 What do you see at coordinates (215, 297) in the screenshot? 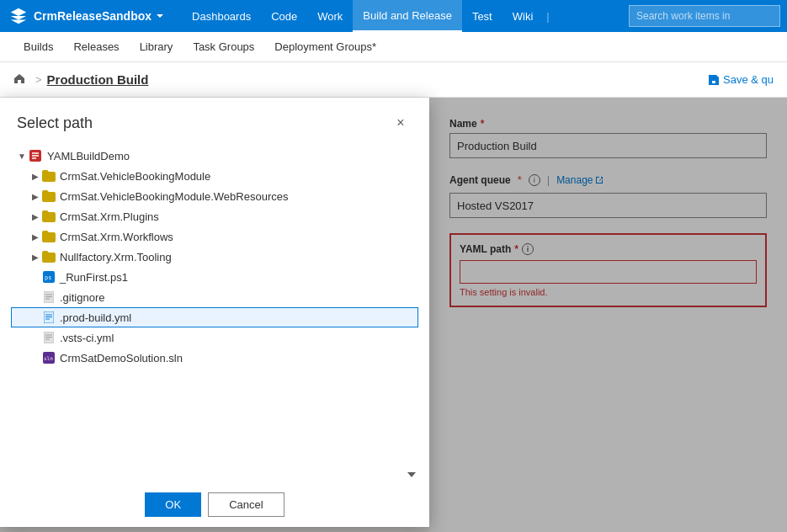
I see `tree-item-6: ▶ .gitignore` at bounding box center [215, 297].